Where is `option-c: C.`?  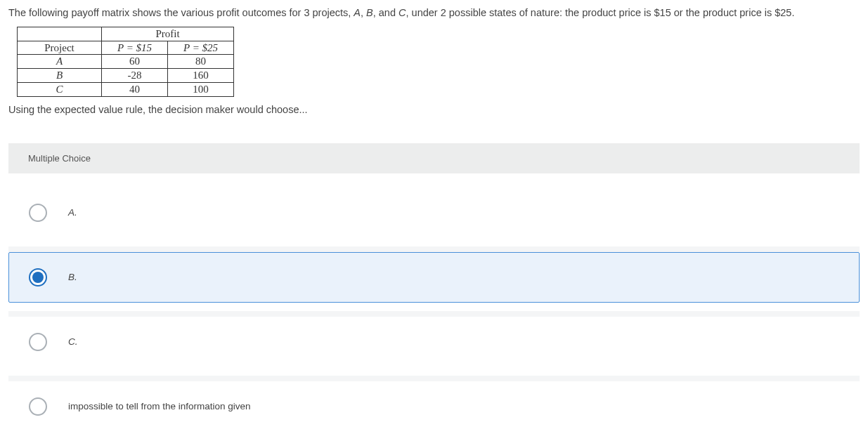 option-c: C. is located at coordinates (434, 342).